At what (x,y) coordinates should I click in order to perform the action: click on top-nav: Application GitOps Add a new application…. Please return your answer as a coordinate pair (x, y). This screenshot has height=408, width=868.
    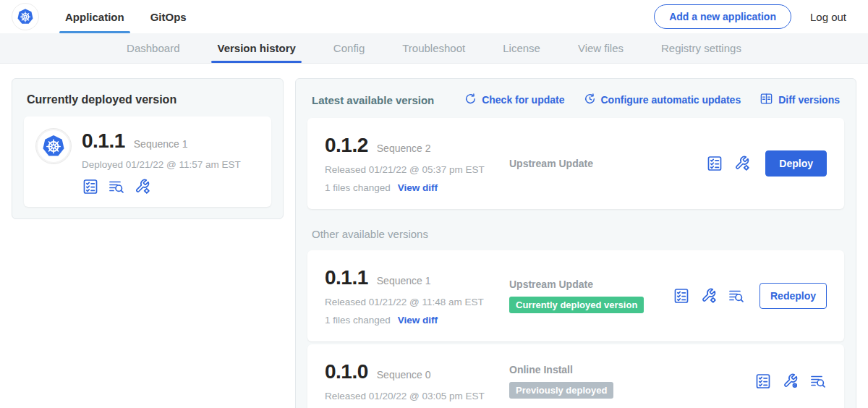
    Looking at the image, I should click on (434, 17).